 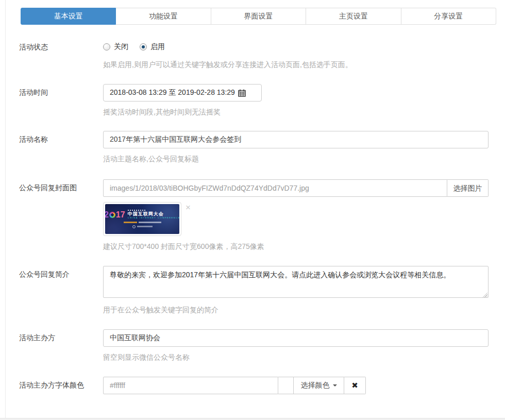 What do you see at coordinates (146, 214) in the screenshot?
I see `banner-title: 中国互联网大会` at bounding box center [146, 214].